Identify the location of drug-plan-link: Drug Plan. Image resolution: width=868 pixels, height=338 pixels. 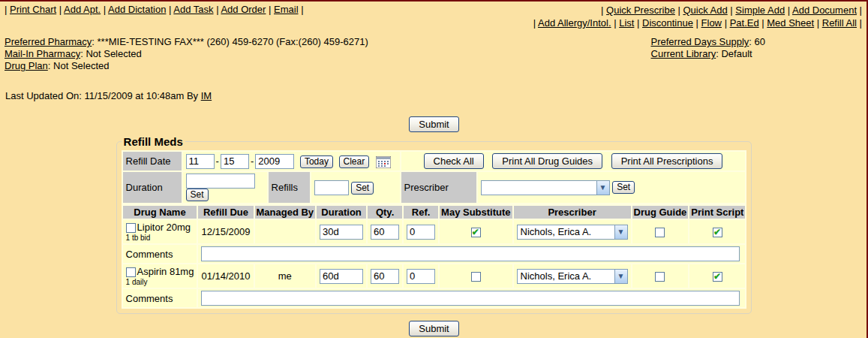
(26, 66).